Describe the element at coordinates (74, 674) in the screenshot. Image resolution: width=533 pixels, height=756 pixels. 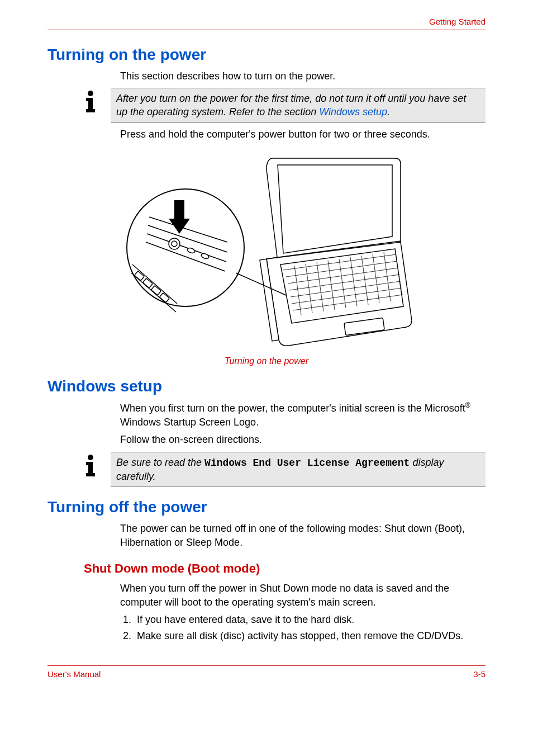
I see `footer-manual-label: User's Manual` at that location.